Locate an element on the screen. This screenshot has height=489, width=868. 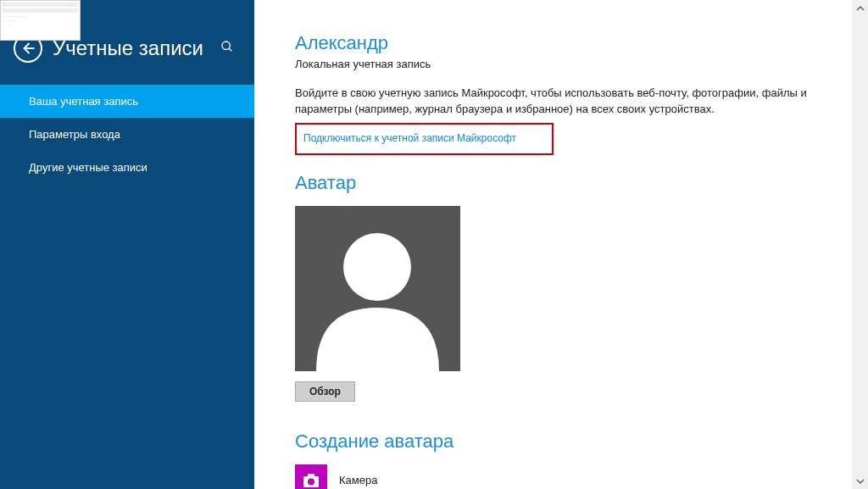
browse-button: Обзор is located at coordinates (326, 392).